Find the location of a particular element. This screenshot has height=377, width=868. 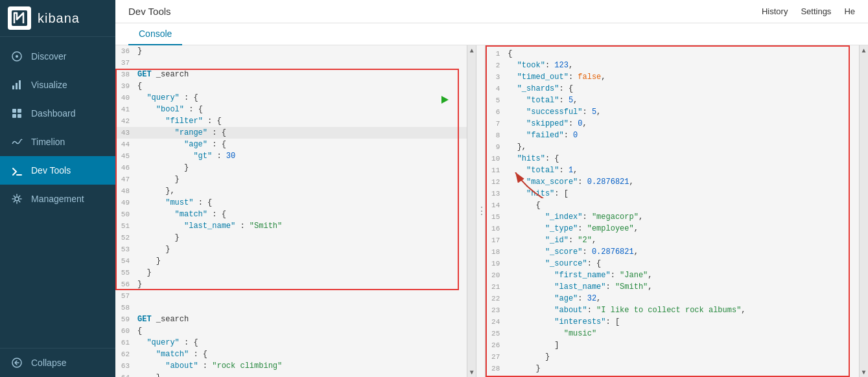

editor-line-51: 51 "last_name" : "Smith" is located at coordinates (291, 226).